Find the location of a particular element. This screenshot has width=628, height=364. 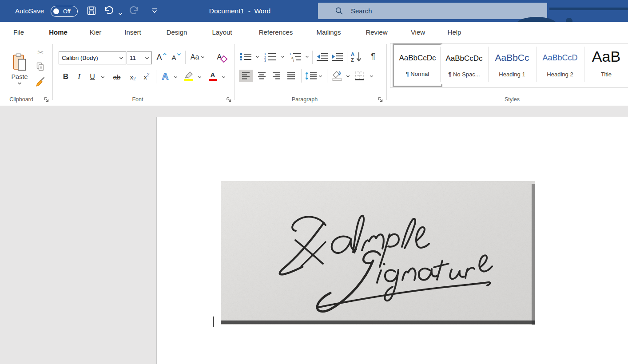

style-title: AaB Title is located at coordinates (606, 64).